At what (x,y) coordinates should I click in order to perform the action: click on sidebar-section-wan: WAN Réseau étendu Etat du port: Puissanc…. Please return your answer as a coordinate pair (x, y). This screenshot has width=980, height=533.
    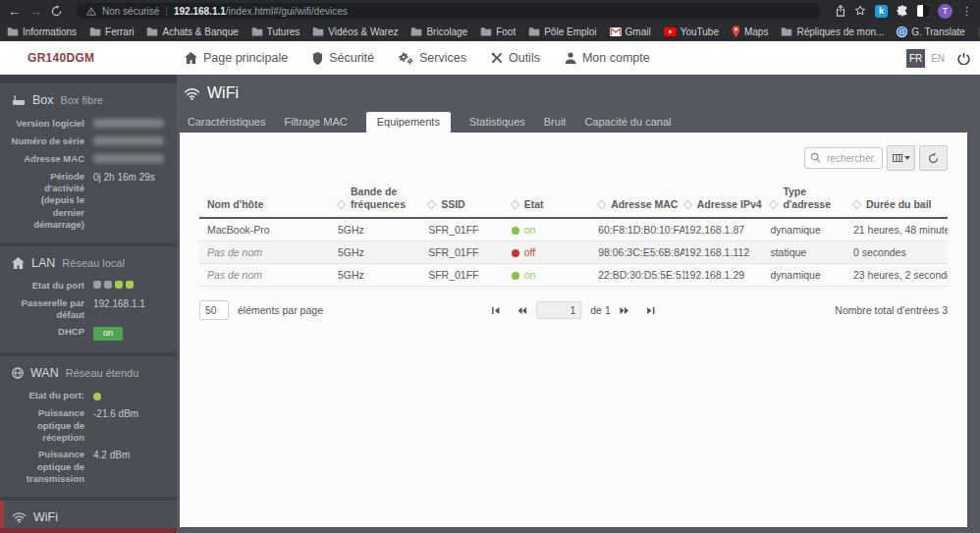
    Looking at the image, I should click on (88, 426).